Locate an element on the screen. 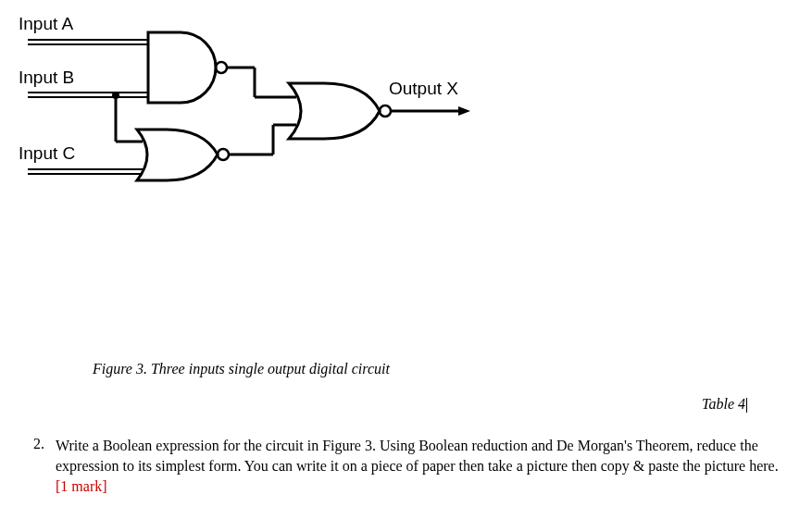  question-mark: [1 mark] is located at coordinates (81, 487).